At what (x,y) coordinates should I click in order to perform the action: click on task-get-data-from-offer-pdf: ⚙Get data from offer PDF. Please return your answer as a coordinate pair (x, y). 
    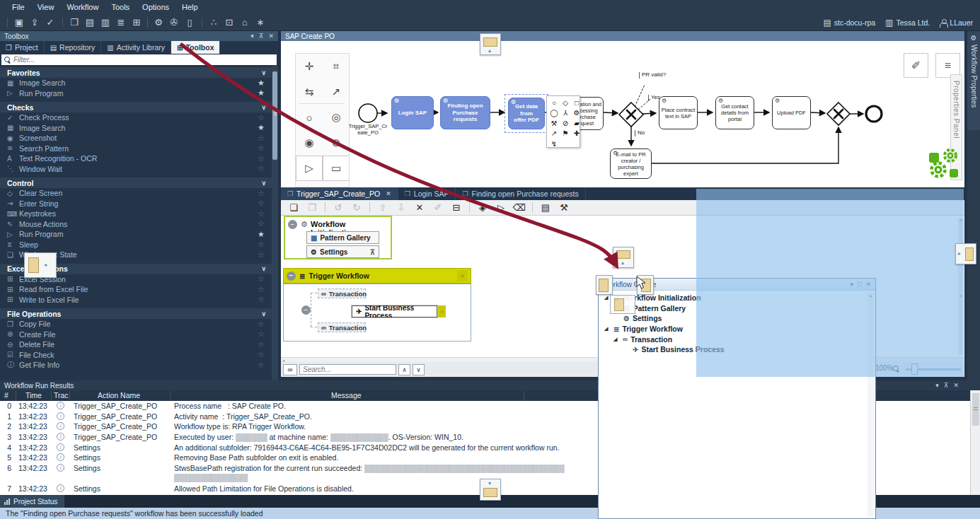
    Looking at the image, I should click on (526, 113).